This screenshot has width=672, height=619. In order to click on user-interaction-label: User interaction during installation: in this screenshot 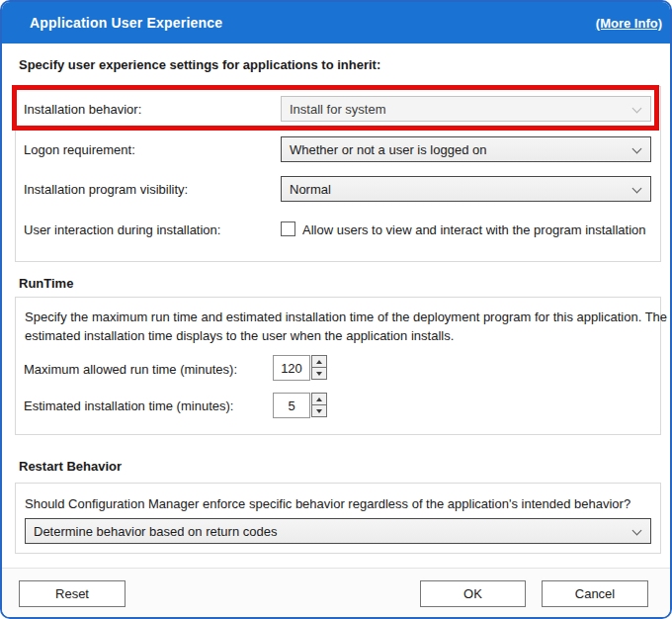, I will do `click(123, 229)`.